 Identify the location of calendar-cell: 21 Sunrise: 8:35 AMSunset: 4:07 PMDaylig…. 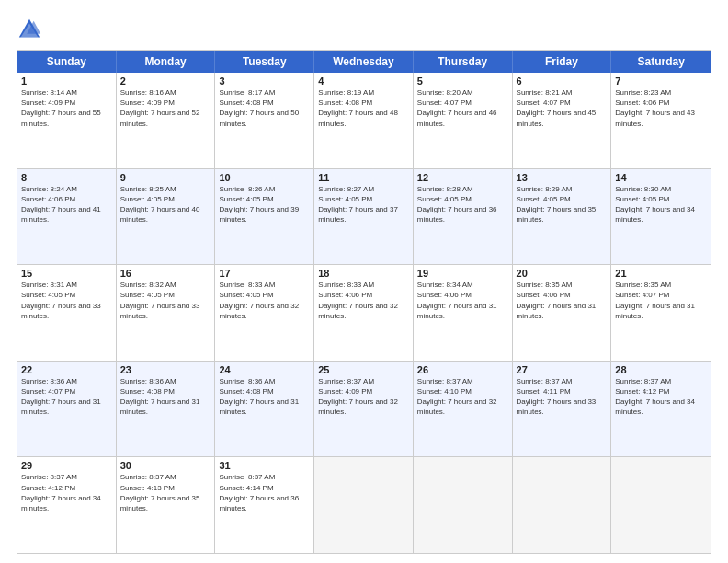
(661, 313).